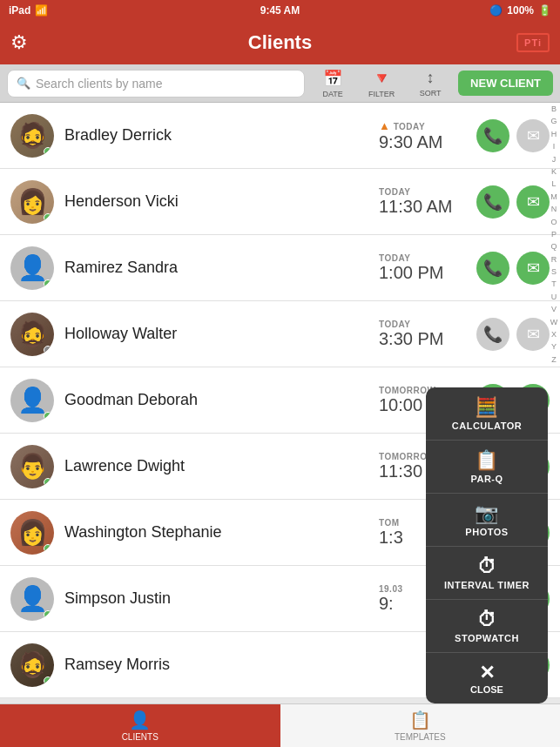 The height and width of the screenshot is (747, 560). What do you see at coordinates (280, 43) in the screenshot?
I see `header: ⚙ Clients PTi` at bounding box center [280, 43].